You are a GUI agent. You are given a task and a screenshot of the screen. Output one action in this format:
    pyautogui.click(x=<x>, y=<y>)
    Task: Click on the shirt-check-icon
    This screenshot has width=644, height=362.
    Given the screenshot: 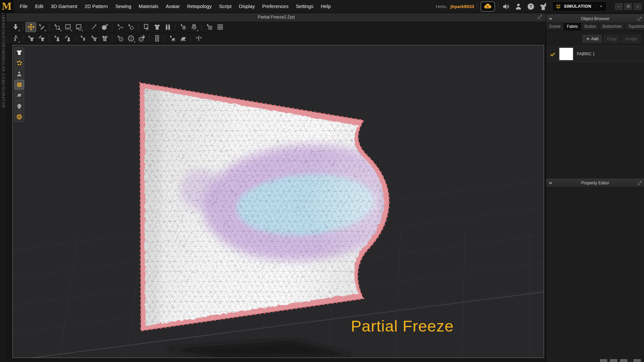 What is the action you would take?
    pyautogui.click(x=94, y=38)
    